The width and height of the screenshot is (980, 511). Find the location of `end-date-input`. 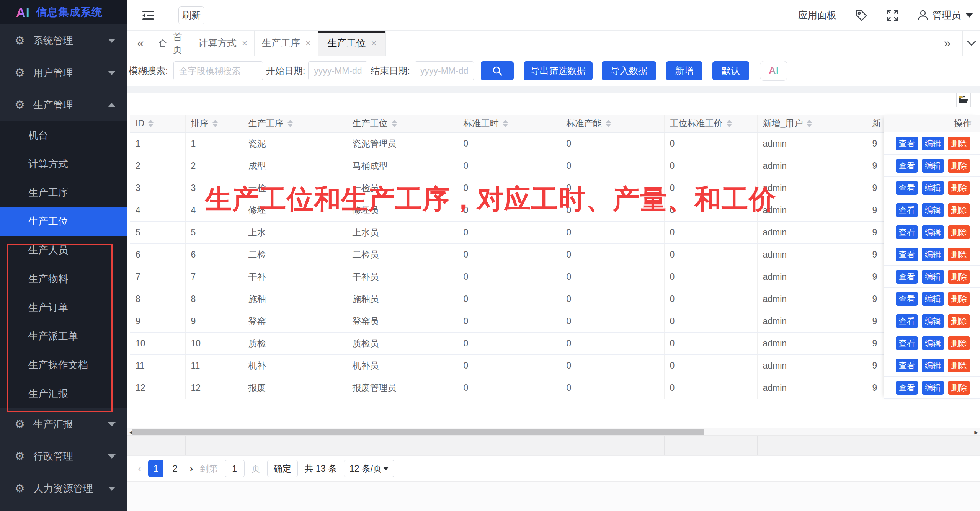

end-date-input is located at coordinates (444, 71).